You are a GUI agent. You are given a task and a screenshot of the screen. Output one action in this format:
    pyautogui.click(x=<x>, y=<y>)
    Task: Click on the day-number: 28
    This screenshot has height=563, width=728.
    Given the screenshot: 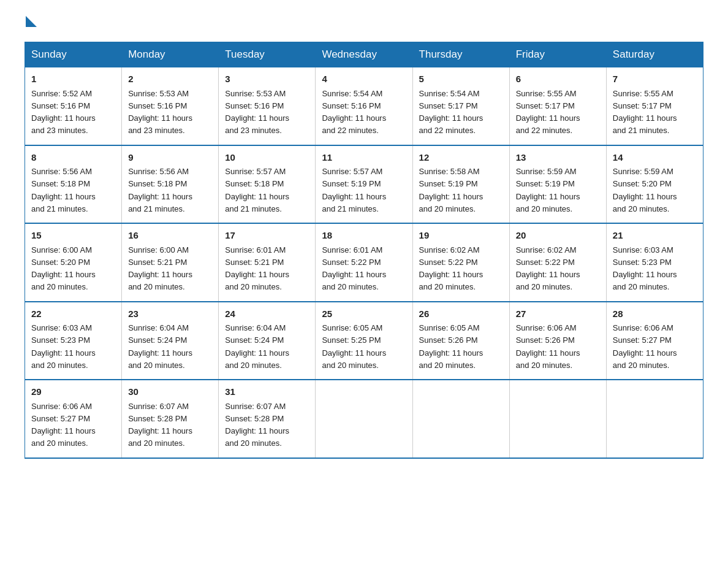 What is the action you would take?
    pyautogui.click(x=654, y=314)
    